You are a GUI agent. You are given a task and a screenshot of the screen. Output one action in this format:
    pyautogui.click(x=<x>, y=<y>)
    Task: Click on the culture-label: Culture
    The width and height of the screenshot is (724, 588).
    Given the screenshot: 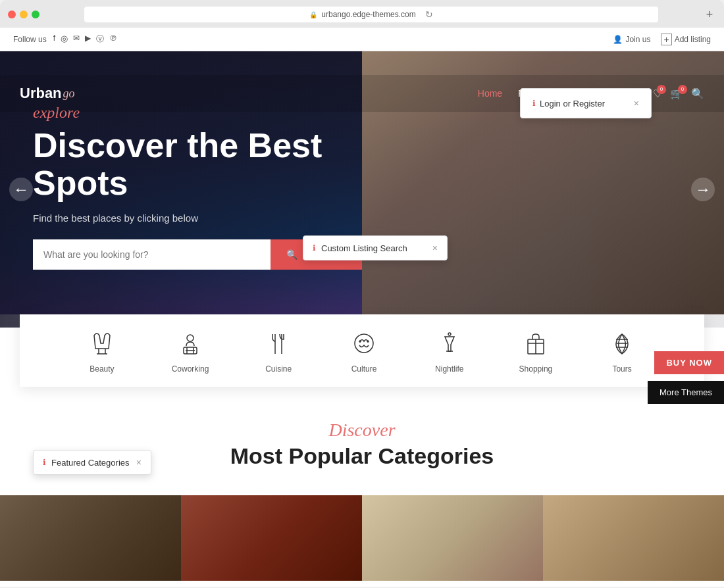 What is the action you would take?
    pyautogui.click(x=365, y=369)
    